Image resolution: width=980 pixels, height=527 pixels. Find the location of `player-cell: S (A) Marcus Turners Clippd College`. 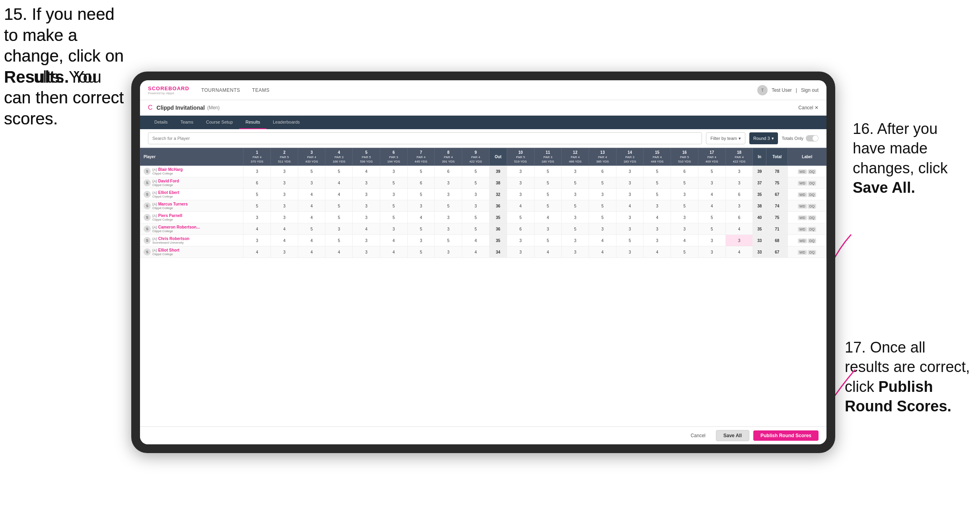

player-cell: S (A) Marcus Turners Clippd College is located at coordinates (192, 206).